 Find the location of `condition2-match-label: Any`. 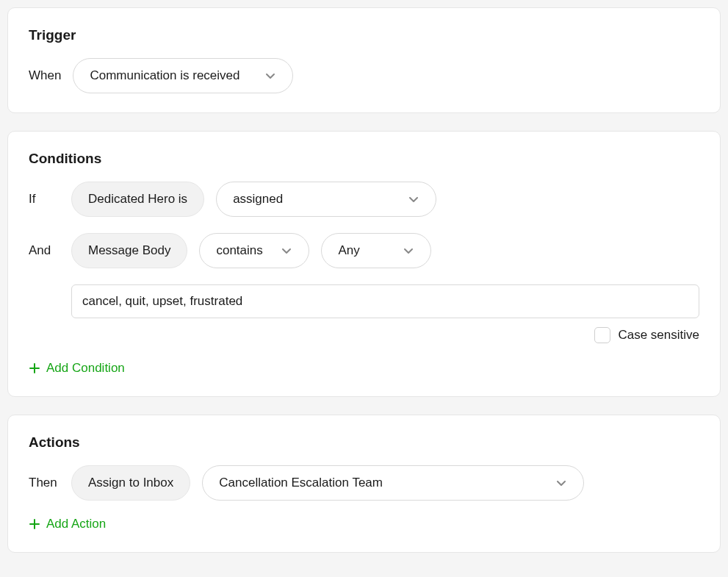

condition2-match-label: Any is located at coordinates (348, 251).